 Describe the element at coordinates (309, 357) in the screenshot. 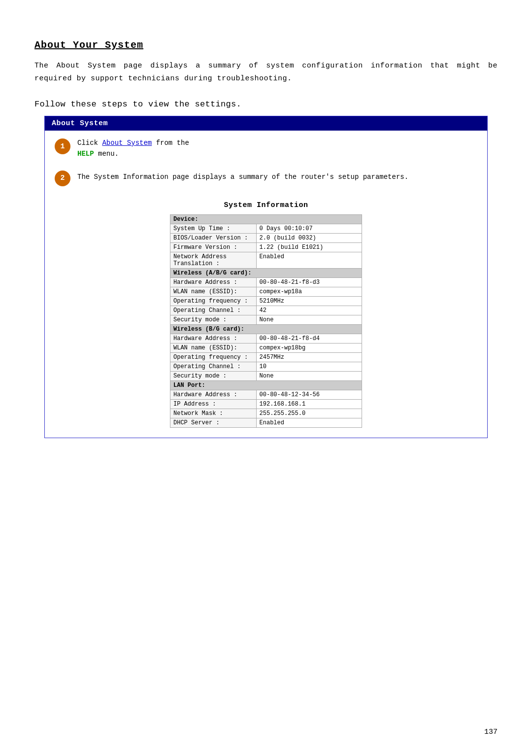

I see `table-value: 2457MHz` at that location.